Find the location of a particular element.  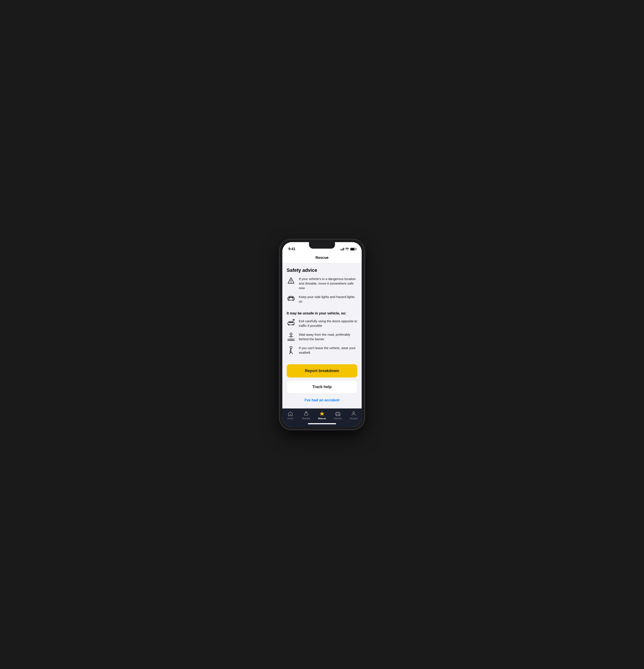

nav-item-vehicles: Vehicles is located at coordinates (338, 415).